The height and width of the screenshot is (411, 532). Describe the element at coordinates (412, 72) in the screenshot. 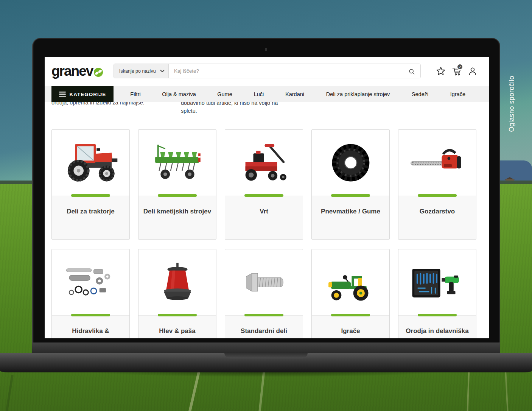

I see `search-button` at that location.